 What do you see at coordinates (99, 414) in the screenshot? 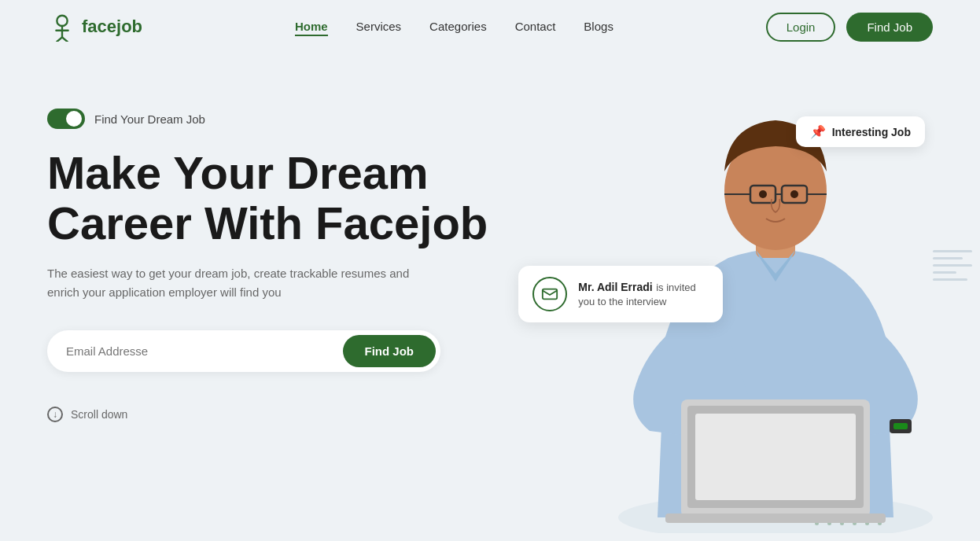
I see `scroll-down-label: Scroll down` at bounding box center [99, 414].